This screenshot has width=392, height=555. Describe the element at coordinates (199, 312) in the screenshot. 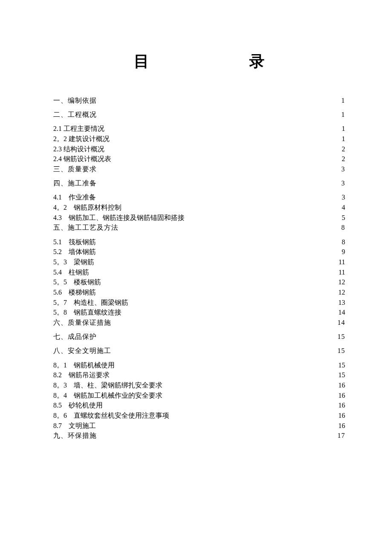

I see `toc-entry: 5。8 钢筋直螺纹连接14` at that location.